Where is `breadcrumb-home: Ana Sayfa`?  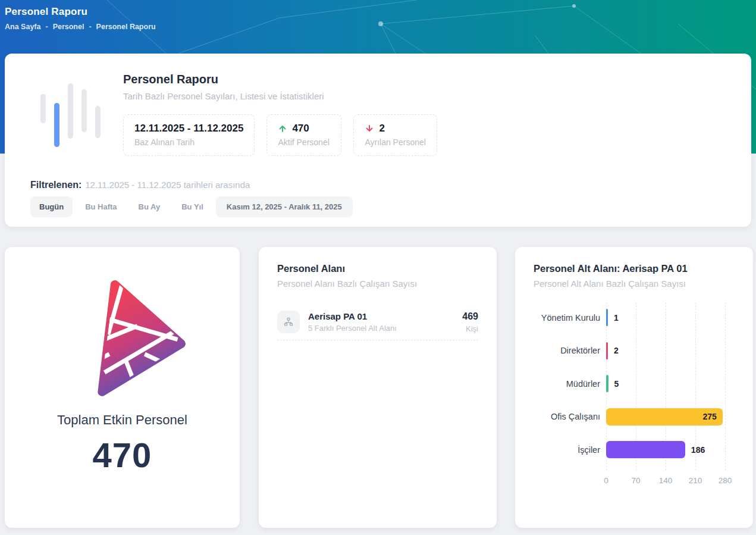 breadcrumb-home: Ana Sayfa is located at coordinates (23, 27).